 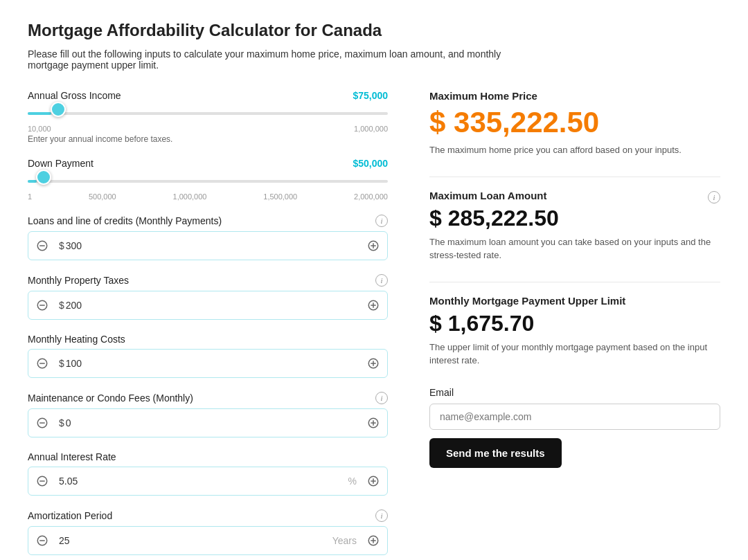 I want to click on annual-income-hint: Enter your annual income before taxes., so click(x=208, y=139).